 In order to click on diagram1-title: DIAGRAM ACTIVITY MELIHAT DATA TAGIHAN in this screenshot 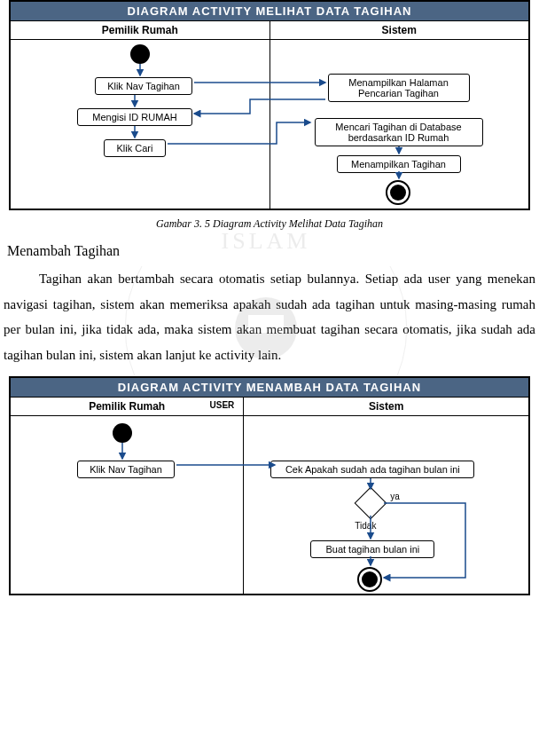, I will do `click(270, 11)`.